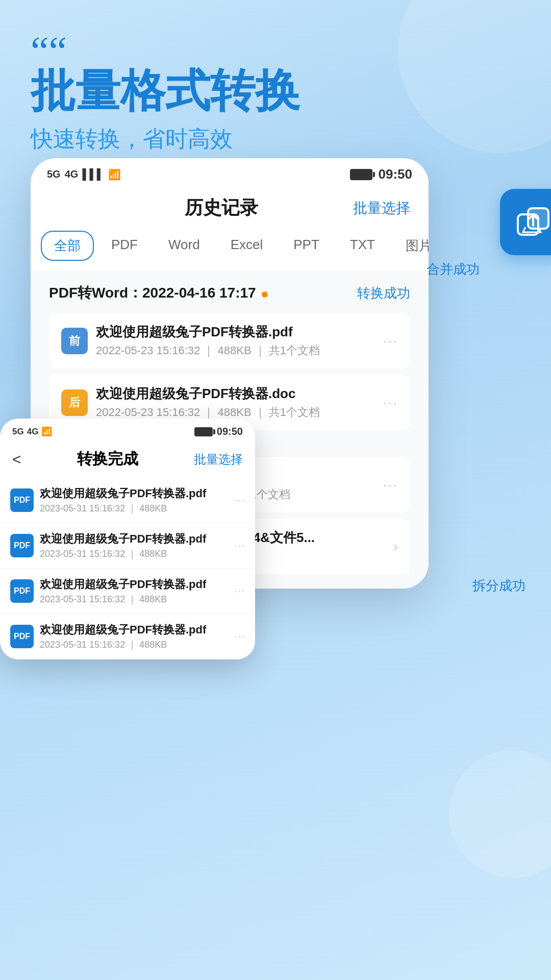 The image size is (551, 980). I want to click on file-meta-after: 2022-05-23 15:16:32 ｜ 488KB ｜ 共1个文档, so click(236, 412).